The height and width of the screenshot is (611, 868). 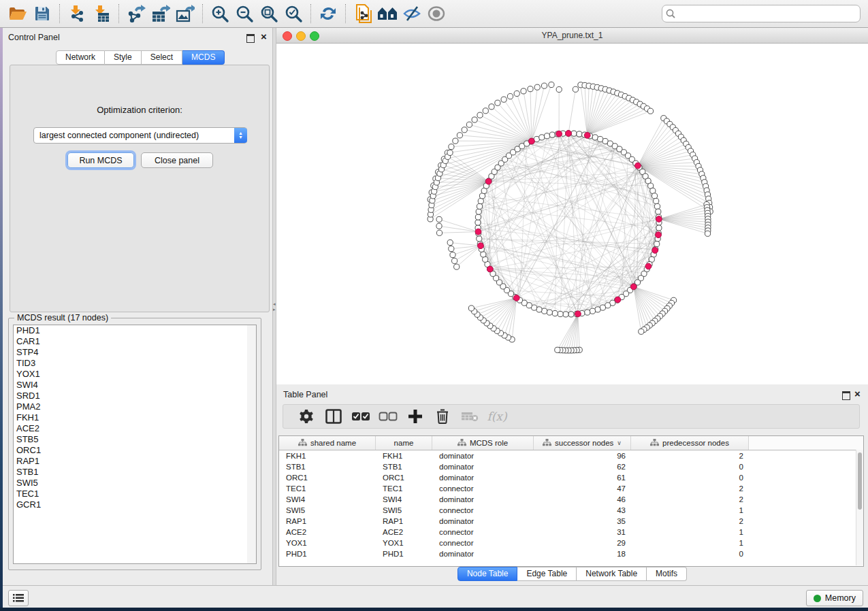 I want to click on network-window-titlebar: YPA_prune.txt_1, so click(x=572, y=35).